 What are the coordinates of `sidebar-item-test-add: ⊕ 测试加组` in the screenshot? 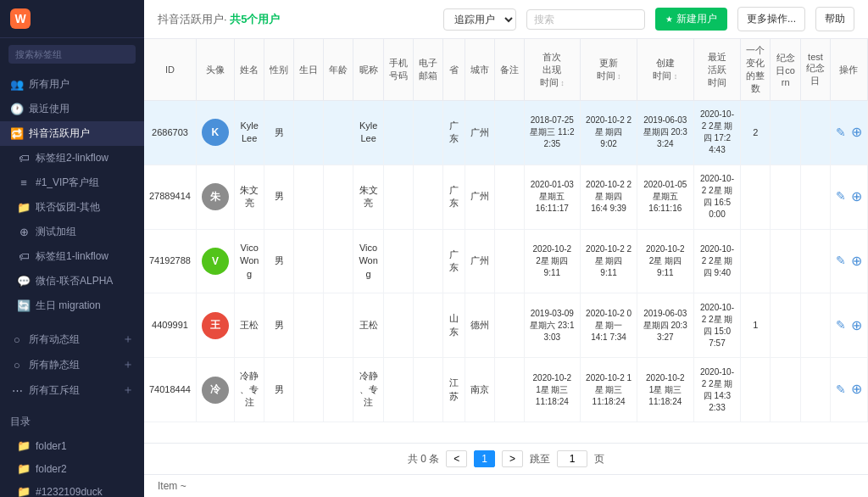 It's located at (72, 232).